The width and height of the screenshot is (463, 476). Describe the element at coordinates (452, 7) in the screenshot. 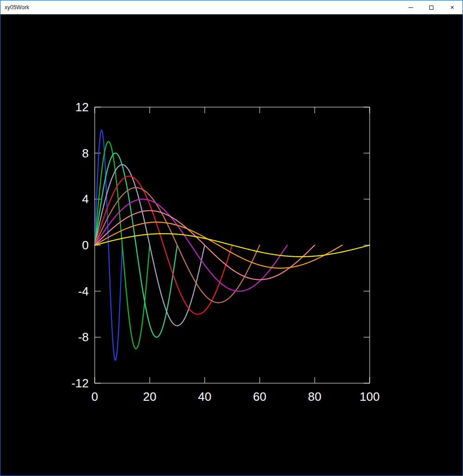

I see `close-button: ✕` at that location.